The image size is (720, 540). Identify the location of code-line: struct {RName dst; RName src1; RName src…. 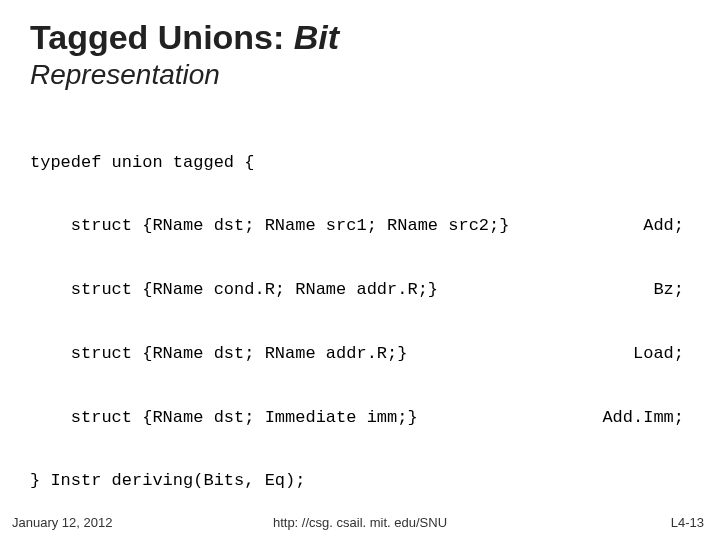
(360, 226).